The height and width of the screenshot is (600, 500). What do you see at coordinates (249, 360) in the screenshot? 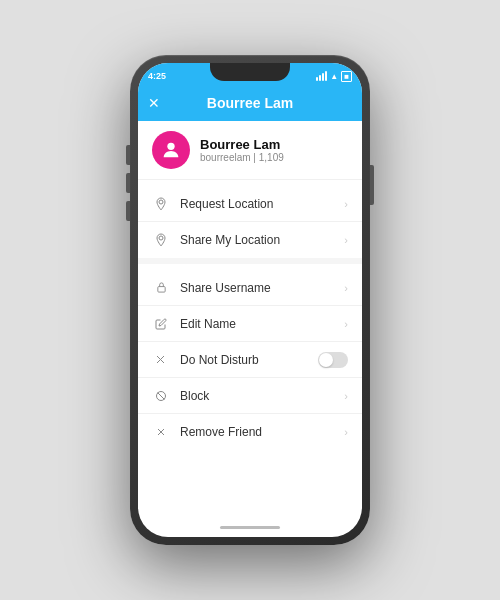
I see `do-not-disturb-label: Do Not Disturb` at bounding box center [249, 360].